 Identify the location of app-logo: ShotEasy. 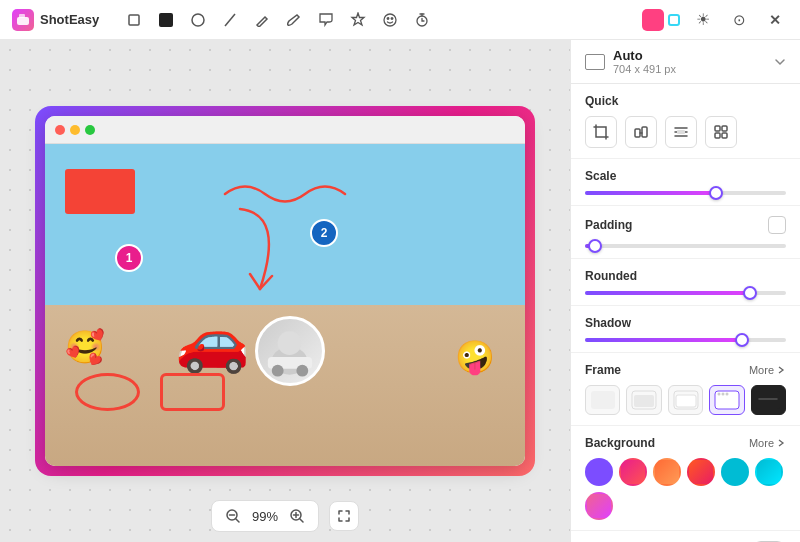
(56, 20).